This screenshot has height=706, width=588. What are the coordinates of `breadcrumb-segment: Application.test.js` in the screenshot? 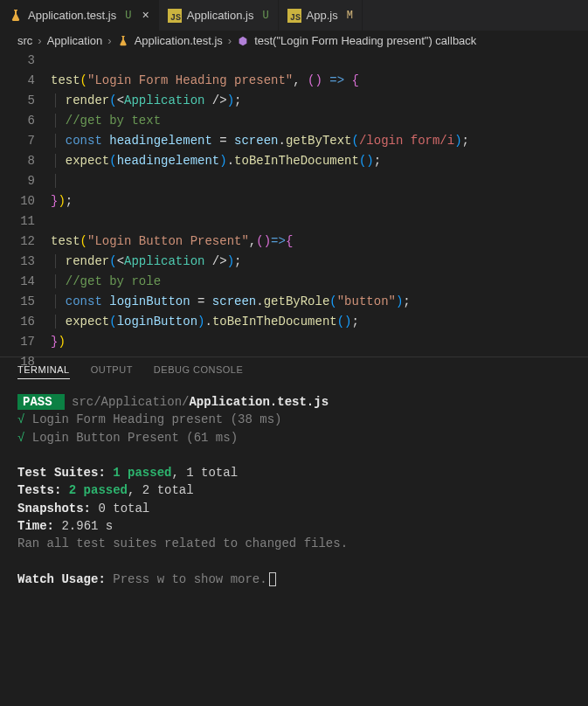 It's located at (178, 40).